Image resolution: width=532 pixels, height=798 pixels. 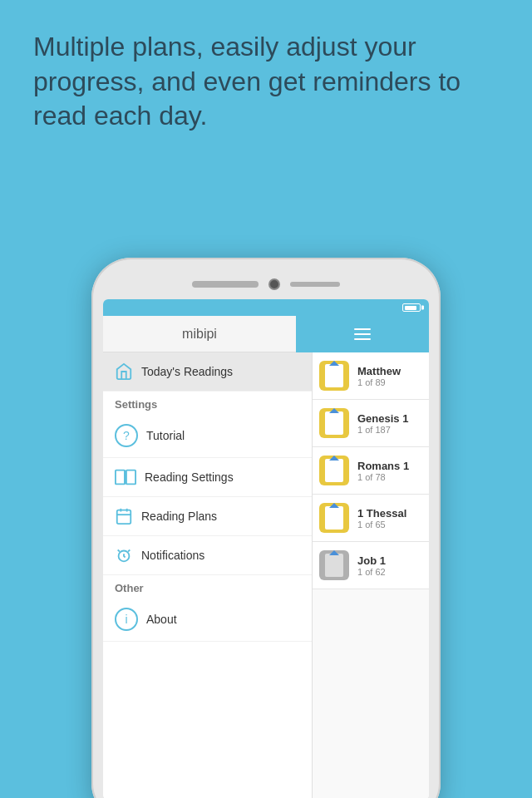 I want to click on sidebar-item-tutorial: ? Tutorial, so click(x=208, y=436).